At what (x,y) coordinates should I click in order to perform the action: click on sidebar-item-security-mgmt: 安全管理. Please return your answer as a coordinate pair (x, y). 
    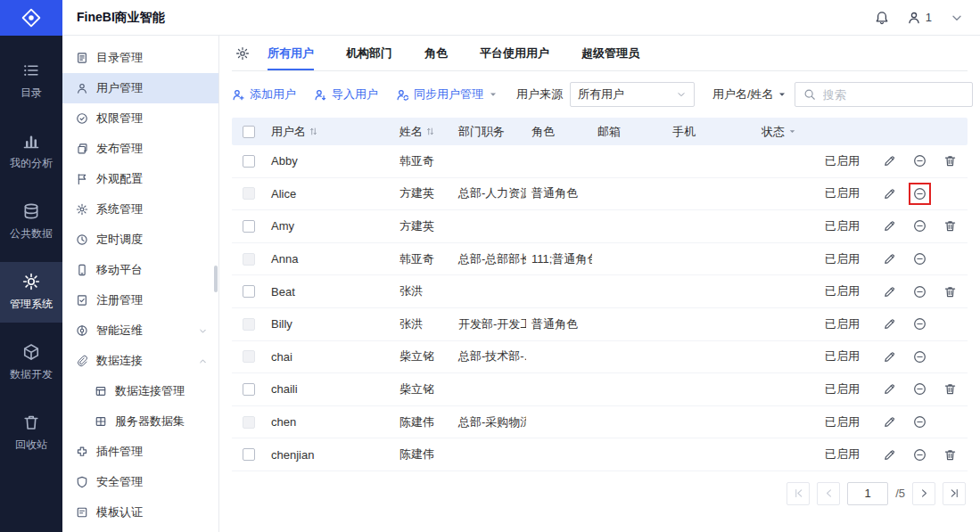
    Looking at the image, I should click on (141, 482).